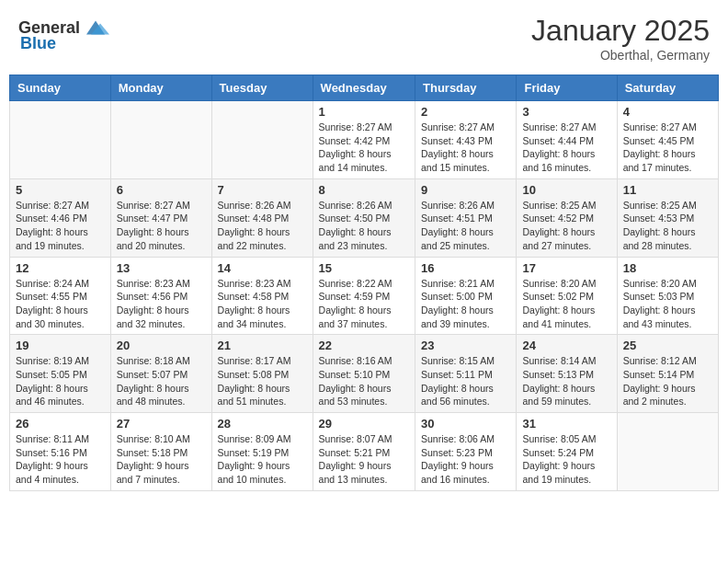 The height and width of the screenshot is (563, 728). What do you see at coordinates (667, 88) in the screenshot?
I see `column-header-saturday: Saturday` at bounding box center [667, 88].